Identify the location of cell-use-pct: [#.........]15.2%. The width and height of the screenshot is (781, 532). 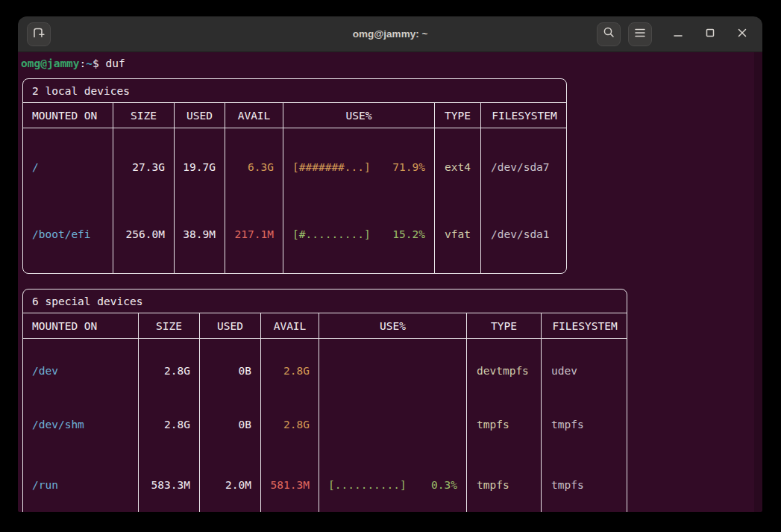
(358, 237).